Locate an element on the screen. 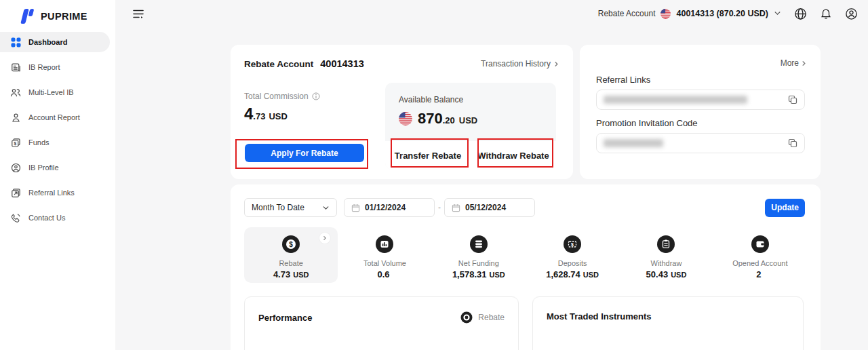 Image resolution: width=868 pixels, height=350 pixels. sidebar-item-referral-links: Referral Links is located at coordinates (55, 193).